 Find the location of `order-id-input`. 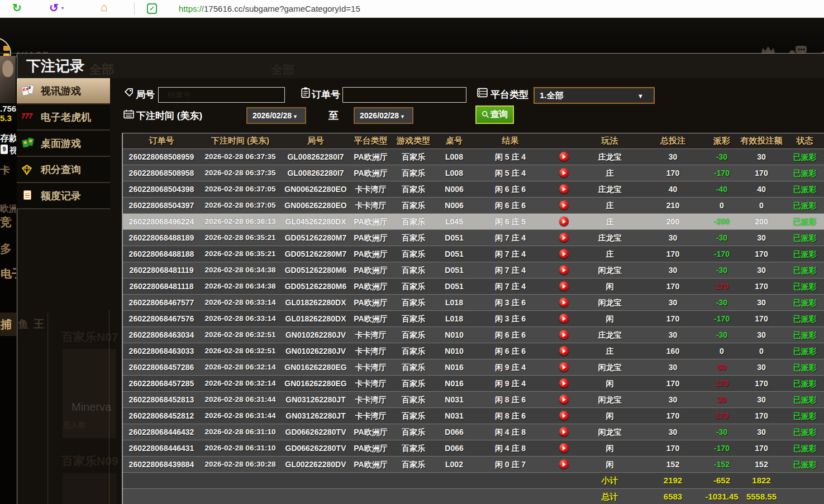

order-id-input is located at coordinates (404, 95).